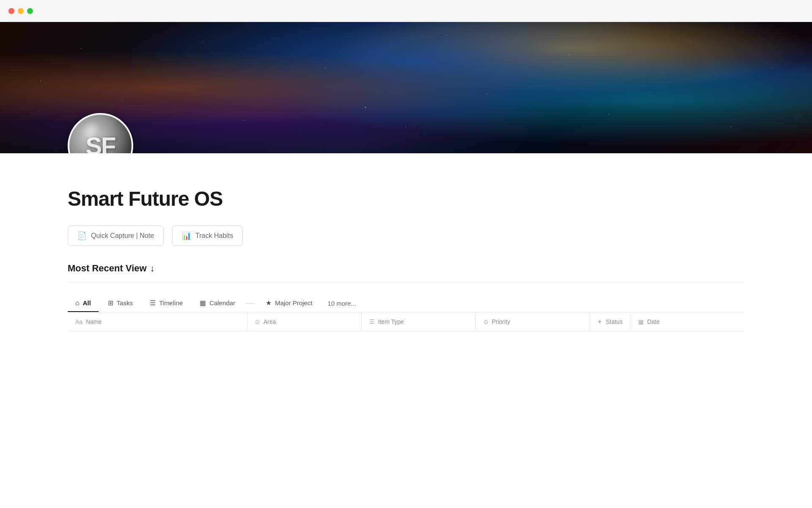 The width and height of the screenshot is (812, 508). I want to click on col-name: Aa Name, so click(157, 322).